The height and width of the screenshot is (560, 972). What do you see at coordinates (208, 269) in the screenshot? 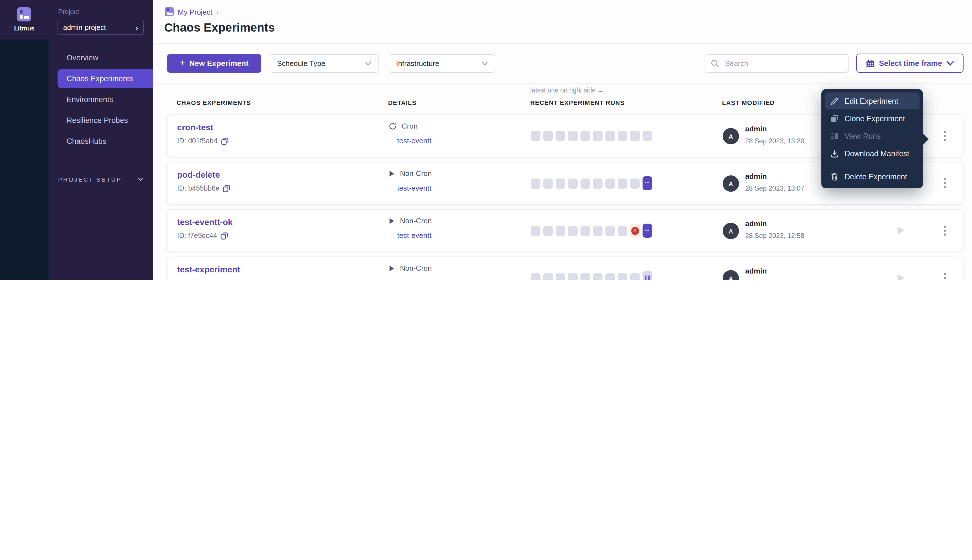
I see `experiment-name-link: test-experiment` at bounding box center [208, 269].